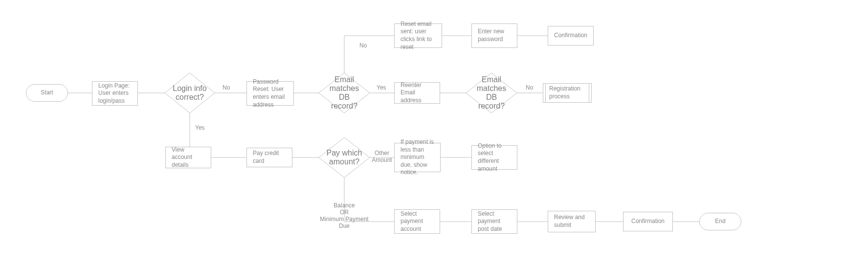  Describe the element at coordinates (648, 222) in the screenshot. I see `confirmation-2-process: Confirmation` at that location.